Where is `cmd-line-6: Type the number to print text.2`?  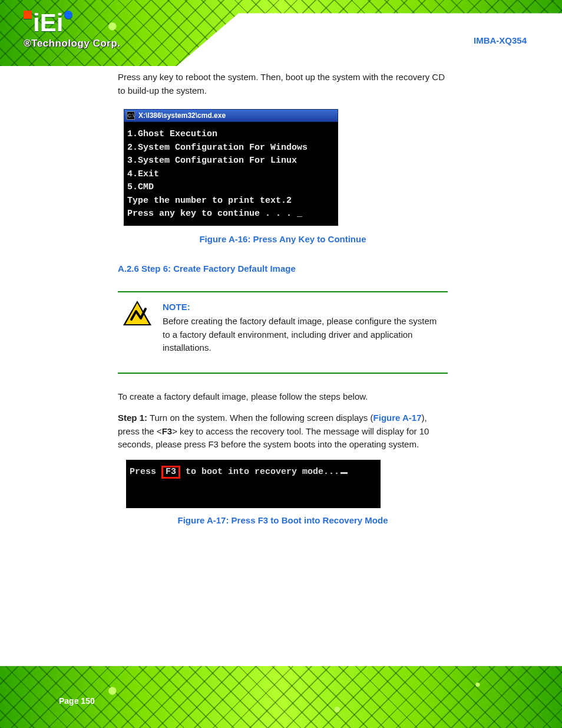
cmd-line-6: Type the number to print text.2 is located at coordinates (210, 200).